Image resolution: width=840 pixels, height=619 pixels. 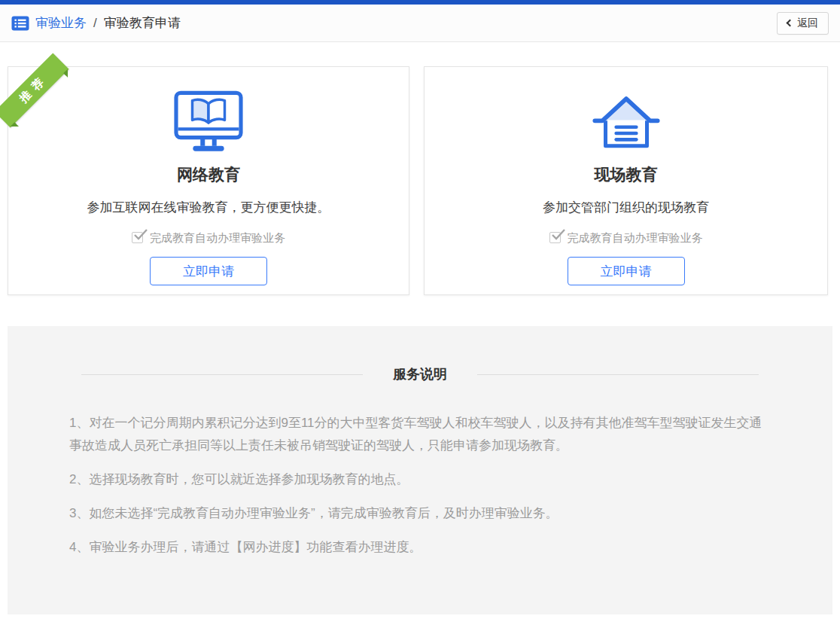 I want to click on page-header: 审验业务 / 审验教育申请 返回, so click(x=420, y=23).